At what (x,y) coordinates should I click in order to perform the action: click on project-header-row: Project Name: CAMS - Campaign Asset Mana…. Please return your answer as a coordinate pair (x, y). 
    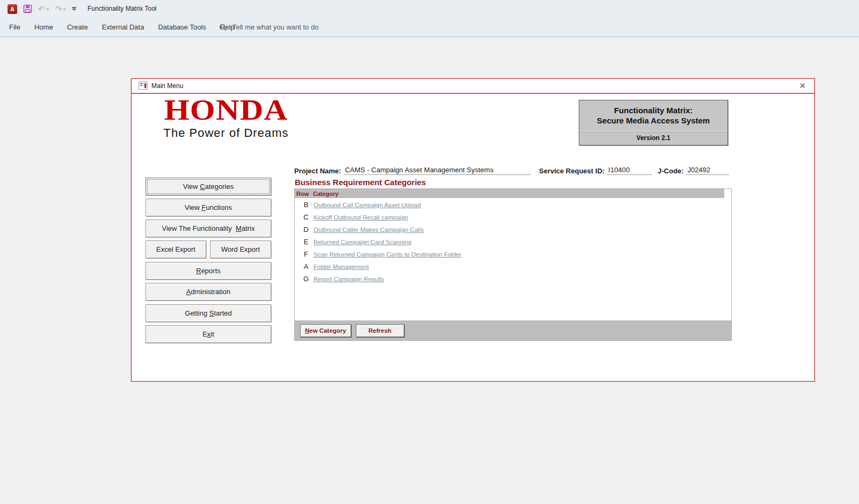
    Looking at the image, I should click on (513, 170).